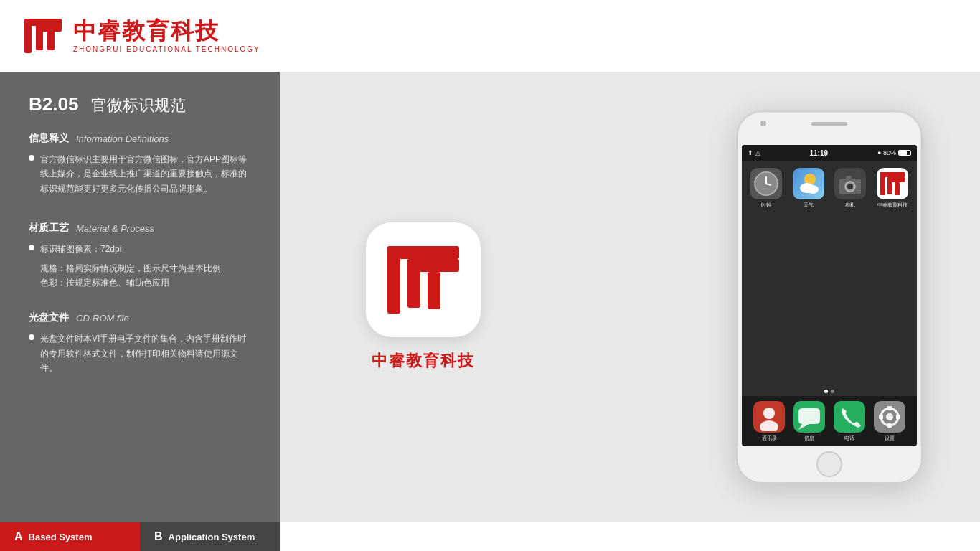 The height and width of the screenshot is (551, 980). What do you see at coordinates (212, 537) in the screenshot?
I see `tab-b-label: Application System` at bounding box center [212, 537].